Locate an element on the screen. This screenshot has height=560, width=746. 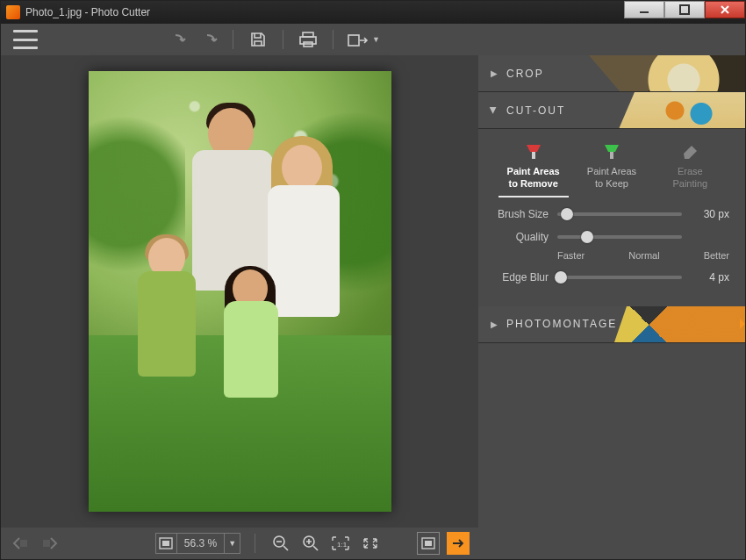
apply-button is located at coordinates (458, 543).